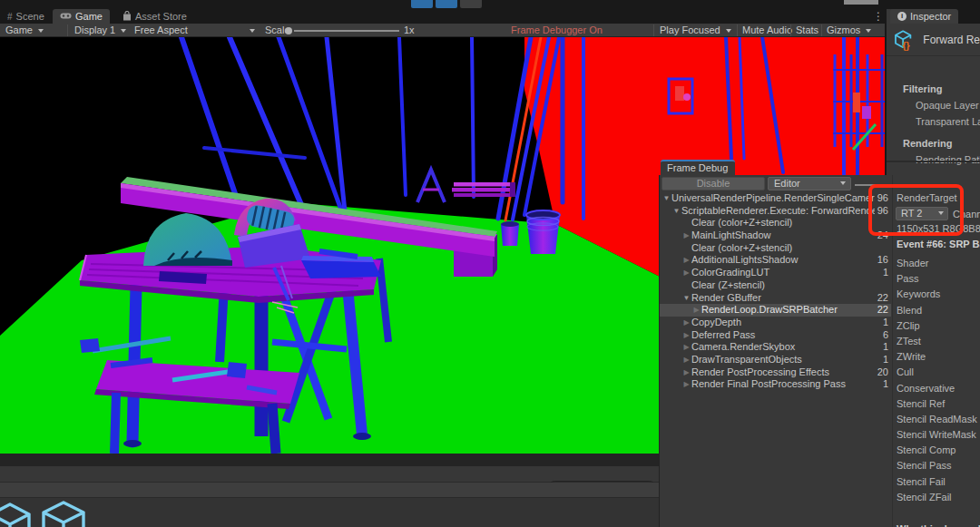  I want to click on mute-audio-button: Mute Audio, so click(768, 31).